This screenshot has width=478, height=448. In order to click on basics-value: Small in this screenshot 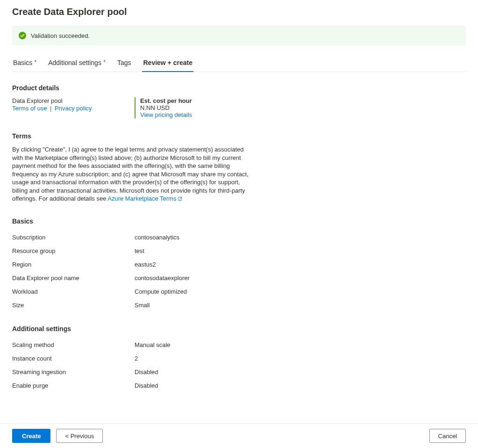, I will do `click(142, 305)`.